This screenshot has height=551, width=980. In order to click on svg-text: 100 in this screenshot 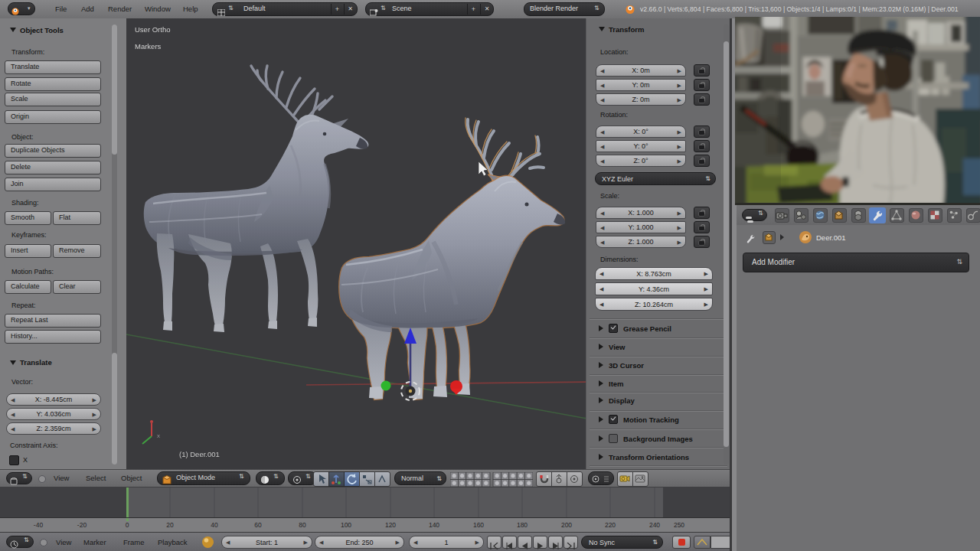, I will do `click(346, 525)`.